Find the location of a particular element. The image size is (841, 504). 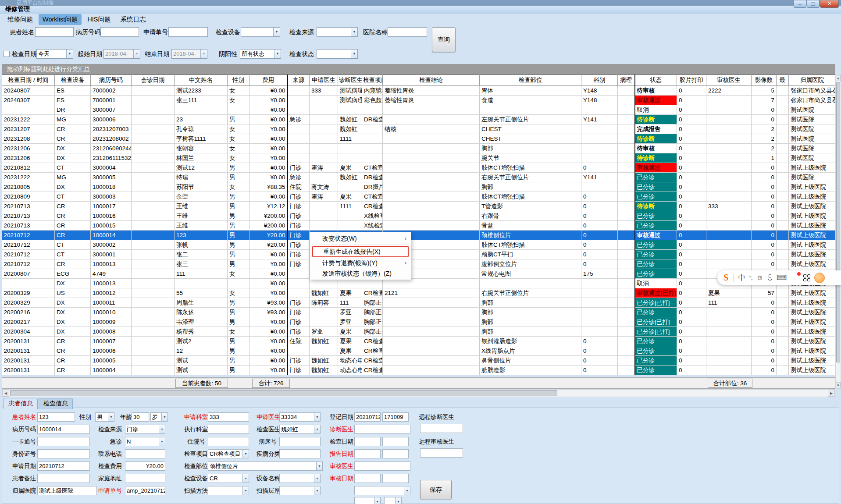

form-select: 颈椎侧位片▼ is located at coordinates (265, 466).